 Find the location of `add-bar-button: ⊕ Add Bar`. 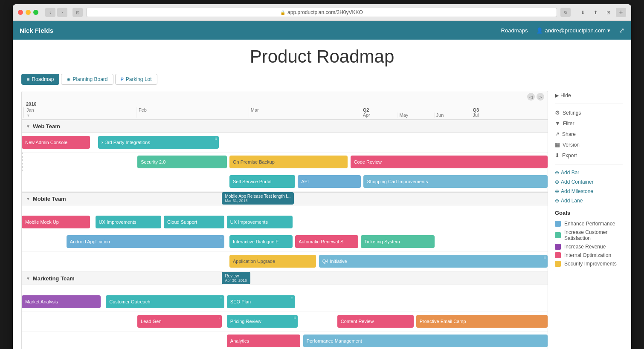

add-bar-button: ⊕ Add Bar is located at coordinates (589, 173).